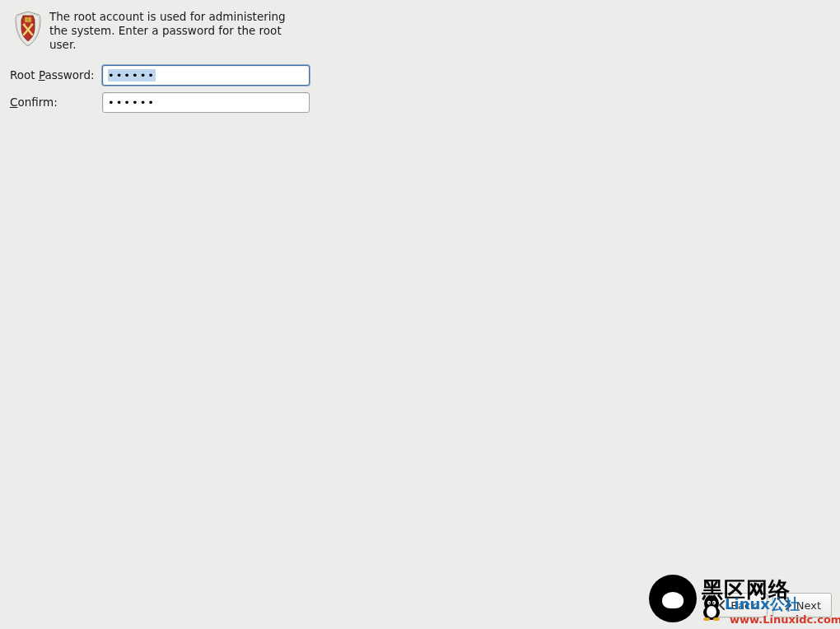  Describe the element at coordinates (56, 75) in the screenshot. I see `root-password-label: Root Password:` at that location.